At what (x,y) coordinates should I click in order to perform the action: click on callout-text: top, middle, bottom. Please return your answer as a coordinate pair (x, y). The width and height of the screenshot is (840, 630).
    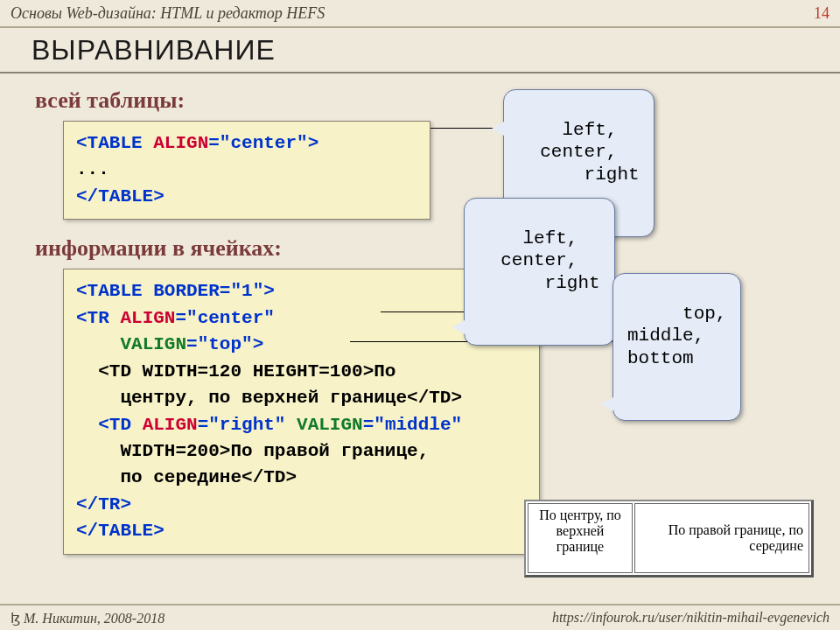
    Looking at the image, I should click on (677, 336).